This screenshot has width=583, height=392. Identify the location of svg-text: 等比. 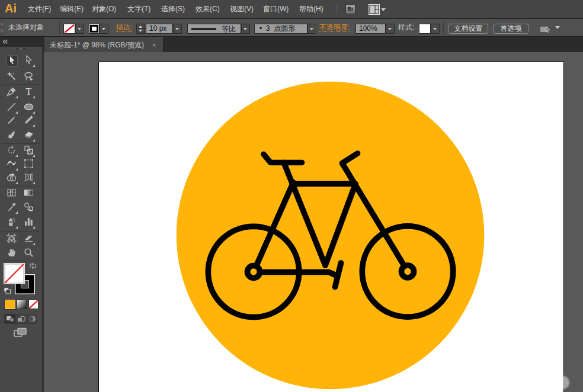
(229, 29).